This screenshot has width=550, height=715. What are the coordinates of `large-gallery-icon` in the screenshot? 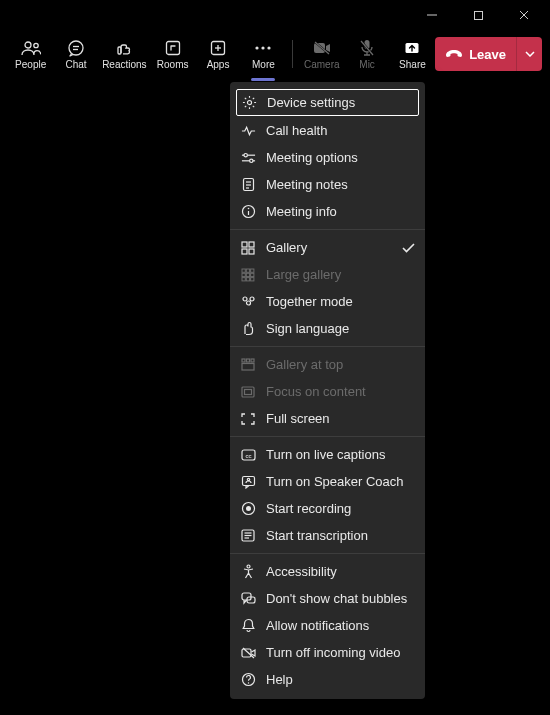 It's located at (248, 275).